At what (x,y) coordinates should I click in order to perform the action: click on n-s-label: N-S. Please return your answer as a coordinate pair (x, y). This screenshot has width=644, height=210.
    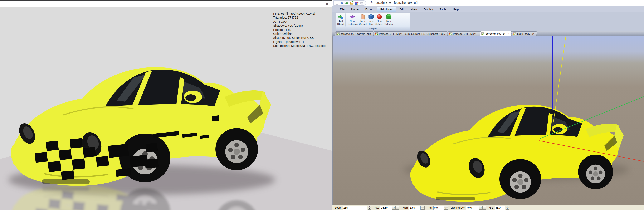
    Looking at the image, I should click on (491, 208).